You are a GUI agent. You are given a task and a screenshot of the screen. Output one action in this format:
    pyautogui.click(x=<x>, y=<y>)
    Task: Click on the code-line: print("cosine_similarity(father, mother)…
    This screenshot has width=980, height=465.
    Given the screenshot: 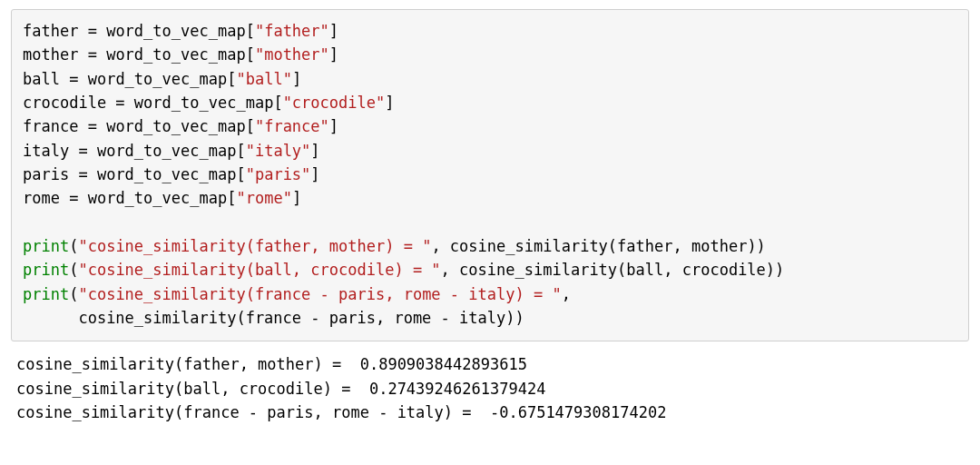 What is the action you would take?
    pyautogui.click(x=490, y=246)
    